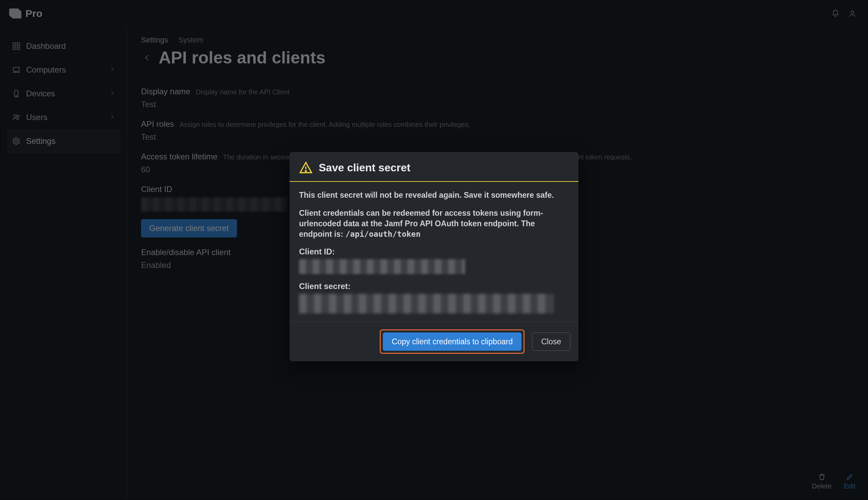 The height and width of the screenshot is (500, 868). Describe the element at coordinates (383, 234) in the screenshot. I see `modal-endpoint-code: /api/oauth/token` at that location.